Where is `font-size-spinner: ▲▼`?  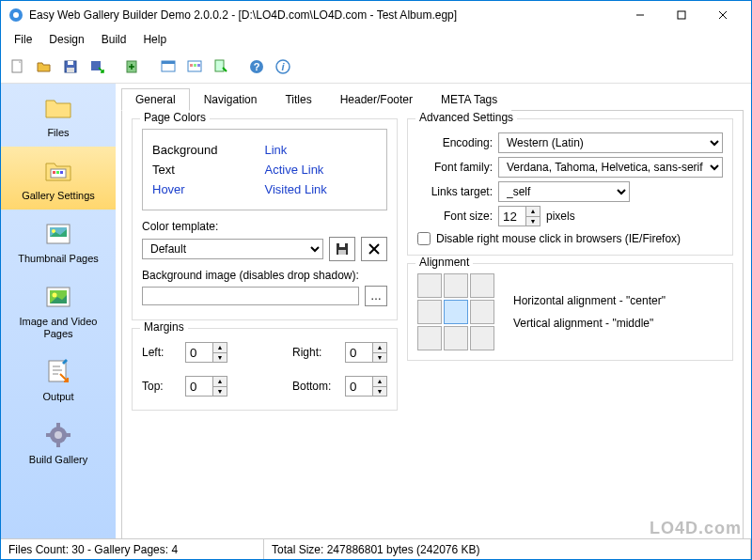 font-size-spinner: ▲▼ is located at coordinates (519, 216).